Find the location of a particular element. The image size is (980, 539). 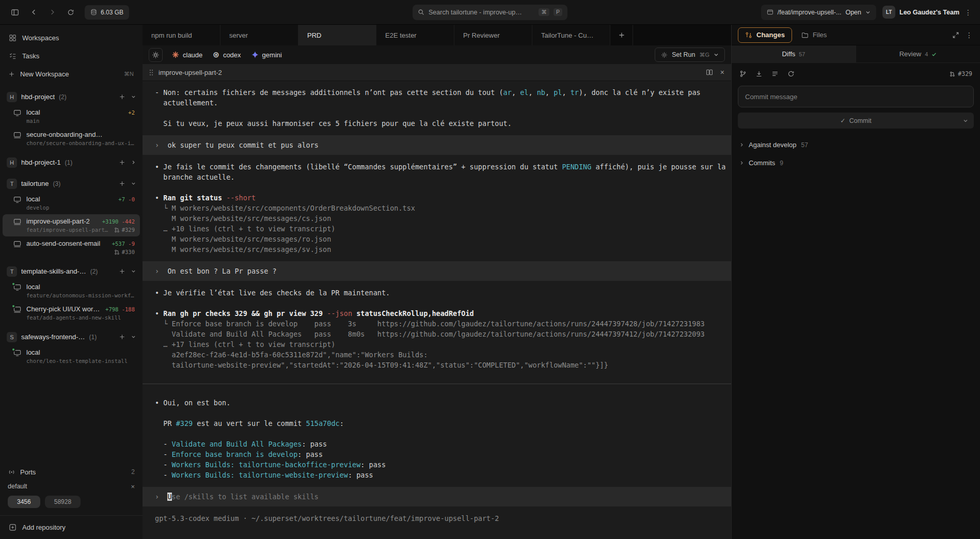

workspace-item: secure-onboarding-and…chore/secure-onboa… is located at coordinates (71, 138).